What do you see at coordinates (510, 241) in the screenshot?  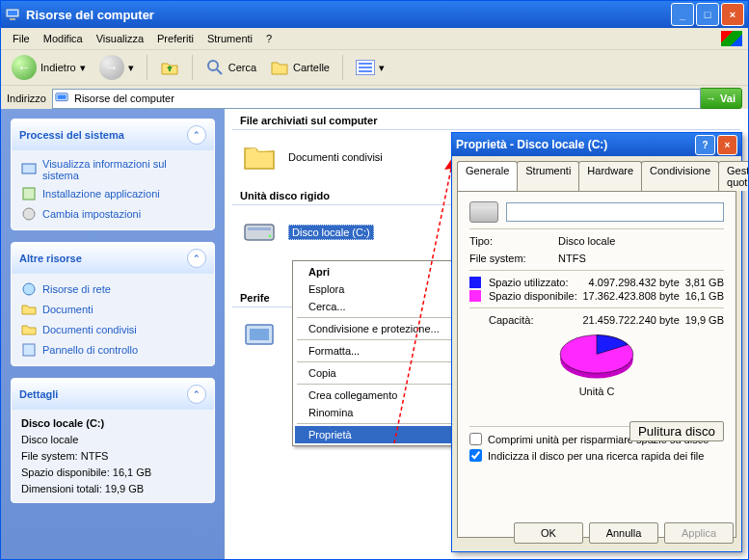 I see `type-label: Tipo:` at bounding box center [510, 241].